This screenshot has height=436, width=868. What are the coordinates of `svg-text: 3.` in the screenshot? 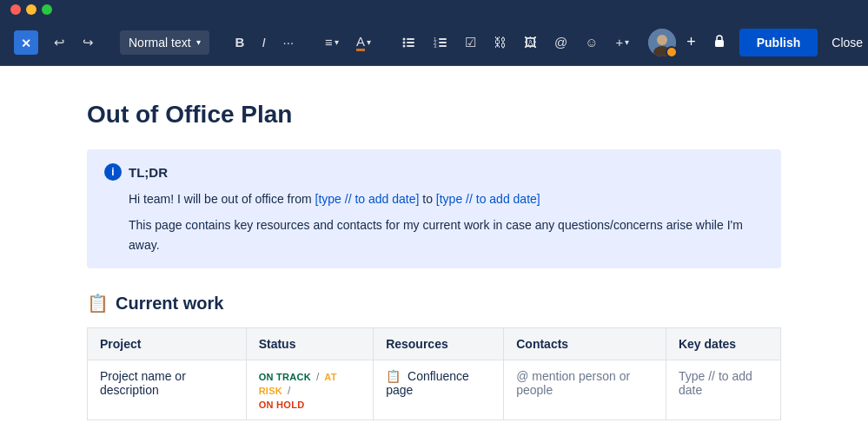 It's located at (436, 46).